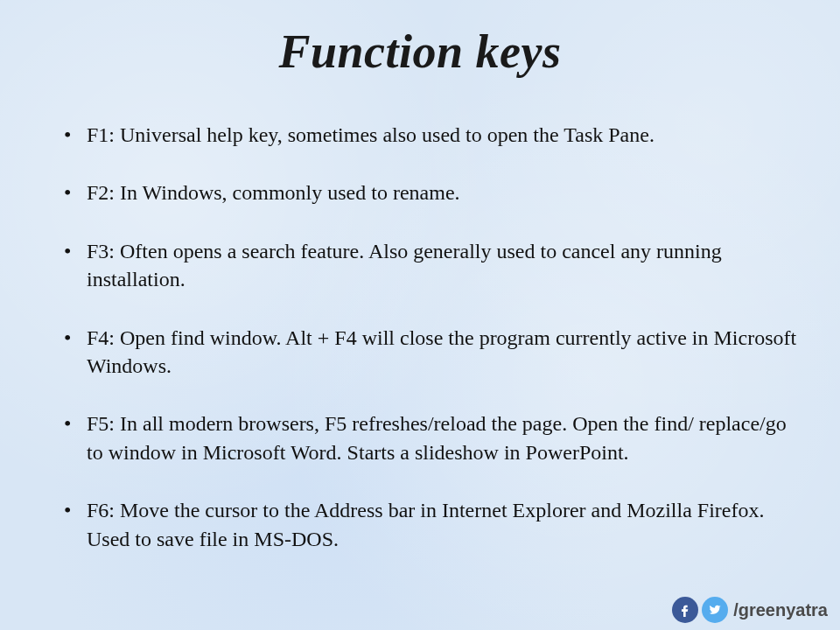  What do you see at coordinates (432, 266) in the screenshot?
I see `list-item: F3: Often opens a search feature. Also g…` at bounding box center [432, 266].